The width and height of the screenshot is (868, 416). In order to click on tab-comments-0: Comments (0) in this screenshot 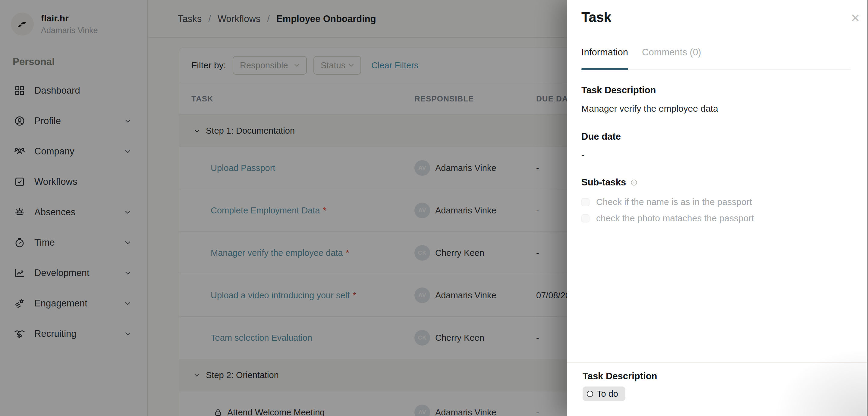, I will do `click(671, 53)`.